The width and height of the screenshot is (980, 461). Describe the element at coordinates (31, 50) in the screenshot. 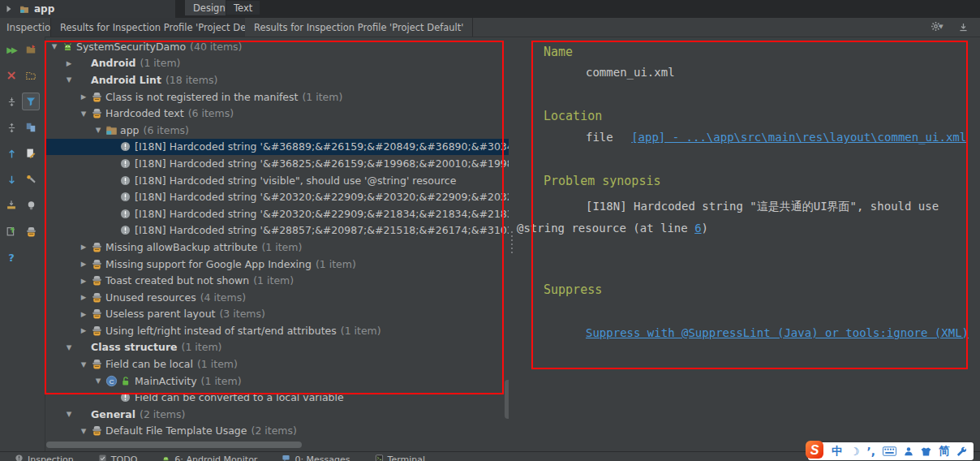

I see `group-by-severity-icon` at that location.